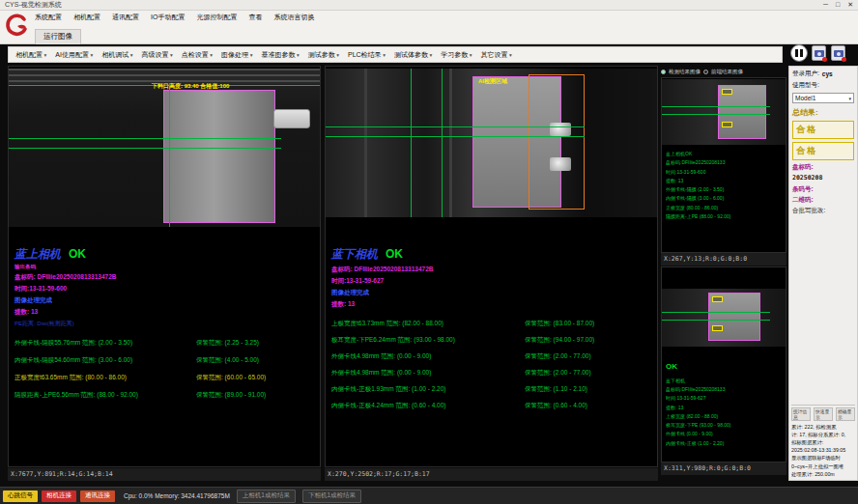 This screenshot has height=504, width=858. I want to click on tool-test-body-params: 测试体参数, so click(414, 55).